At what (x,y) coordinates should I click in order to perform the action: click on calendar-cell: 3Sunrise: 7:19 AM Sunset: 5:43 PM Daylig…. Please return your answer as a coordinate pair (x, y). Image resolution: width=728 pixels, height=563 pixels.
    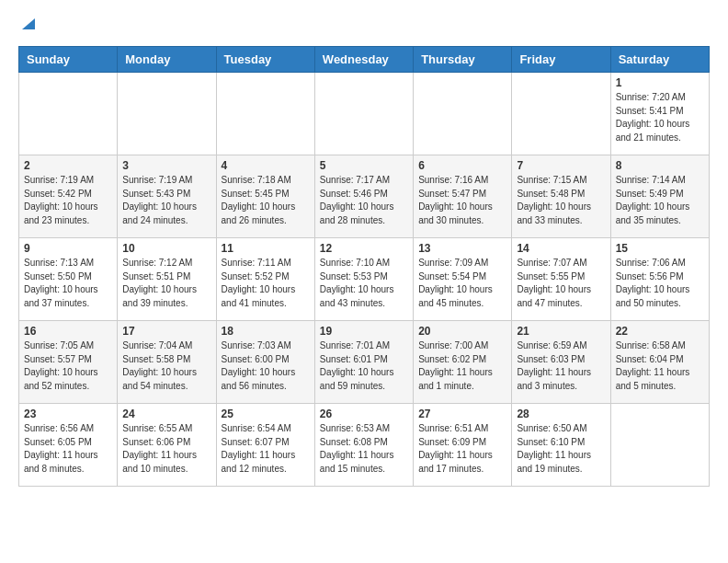
    Looking at the image, I should click on (167, 197).